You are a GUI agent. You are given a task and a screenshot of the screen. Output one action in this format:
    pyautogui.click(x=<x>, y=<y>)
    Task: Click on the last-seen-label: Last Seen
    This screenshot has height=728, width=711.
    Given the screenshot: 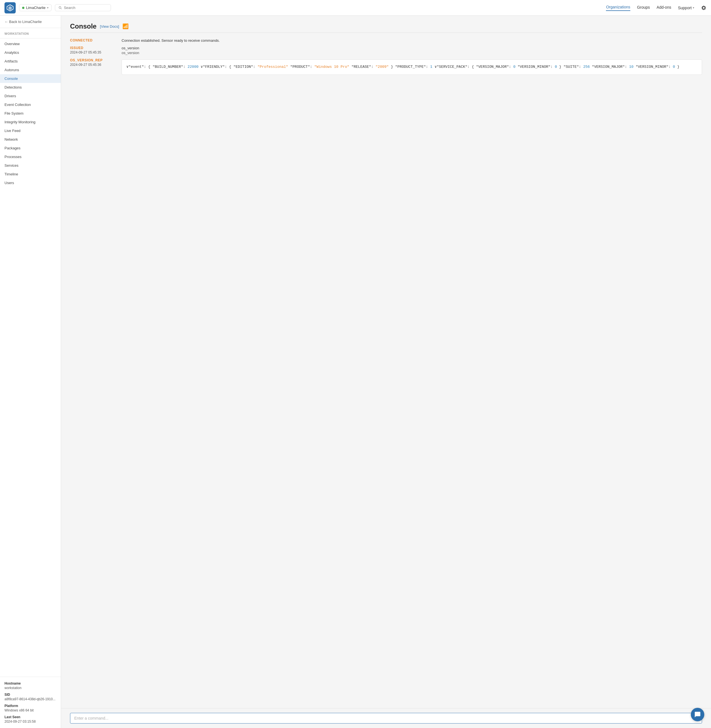 What is the action you would take?
    pyautogui.click(x=31, y=717)
    